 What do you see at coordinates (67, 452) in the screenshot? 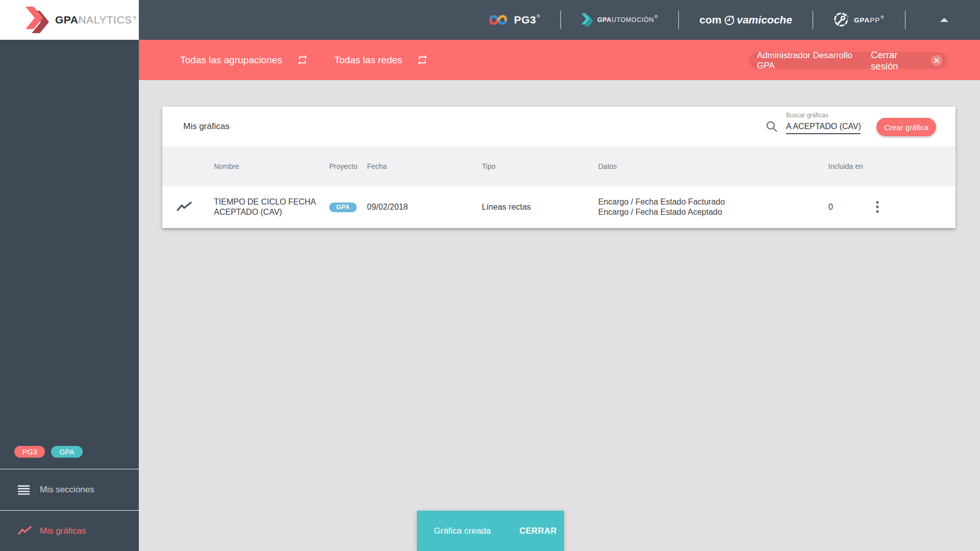
I see `badge-gpa: GPA` at bounding box center [67, 452].